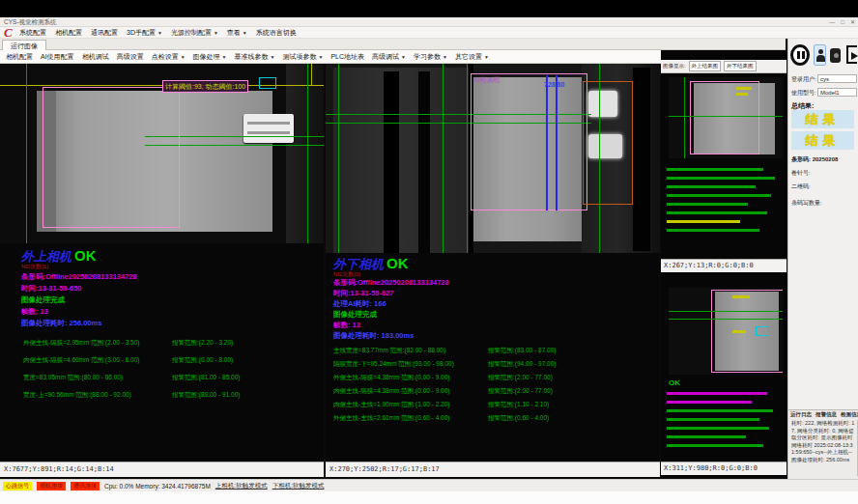  What do you see at coordinates (205, 87) in the screenshot?
I see `threshold-overlay-label: 计算阈值:93, 动态阈值:100` at bounding box center [205, 87].